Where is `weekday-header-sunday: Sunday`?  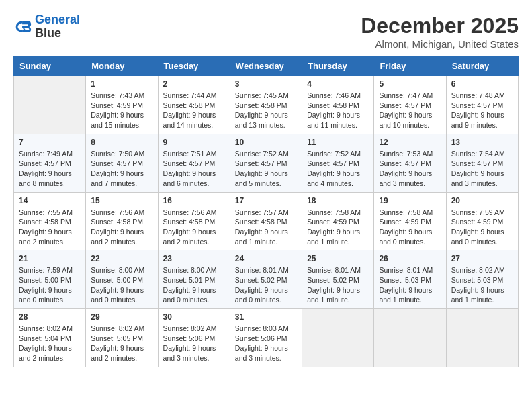
weekday-header-sunday: Sunday is located at coordinates (50, 66).